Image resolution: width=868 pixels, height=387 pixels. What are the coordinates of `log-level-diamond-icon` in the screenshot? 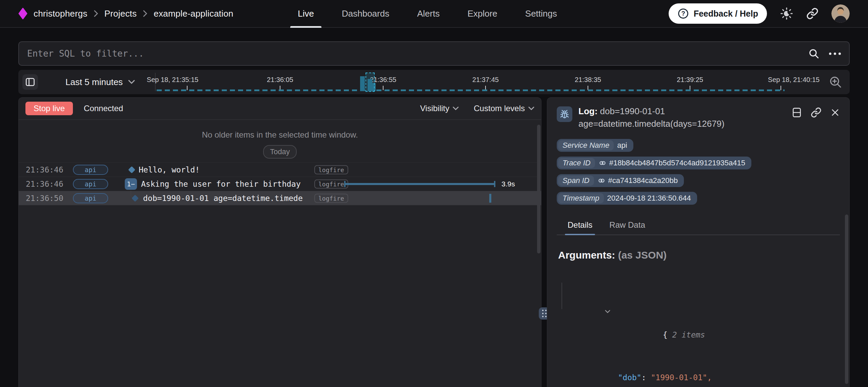 It's located at (132, 169).